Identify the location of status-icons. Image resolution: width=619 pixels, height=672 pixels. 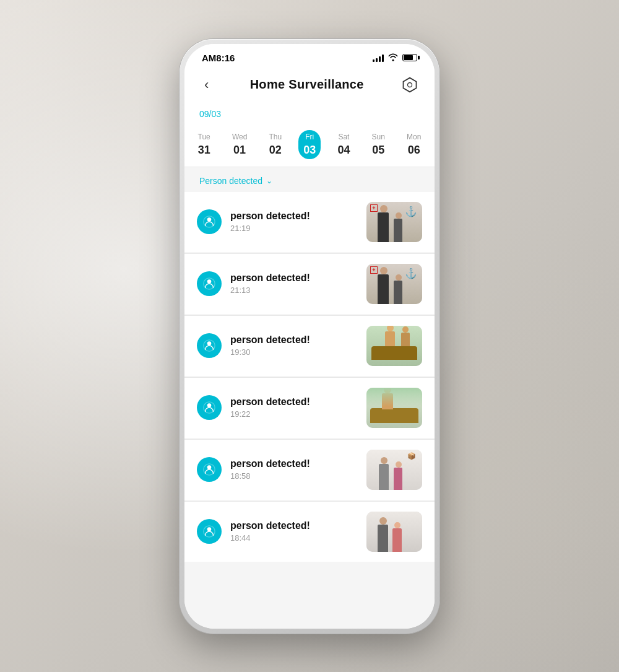
(395, 58).